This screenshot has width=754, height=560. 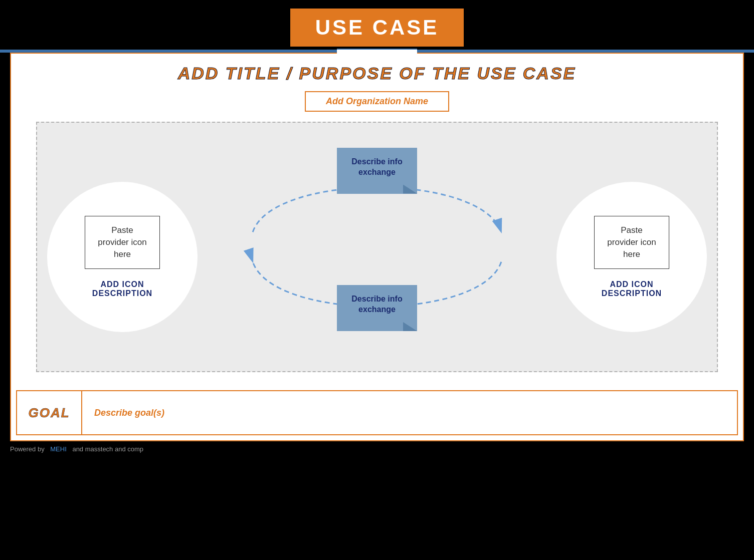 What do you see at coordinates (632, 257) in the screenshot?
I see `right-provider-circle: Paste provider icon here ADD ICON DESCRI…` at bounding box center [632, 257].